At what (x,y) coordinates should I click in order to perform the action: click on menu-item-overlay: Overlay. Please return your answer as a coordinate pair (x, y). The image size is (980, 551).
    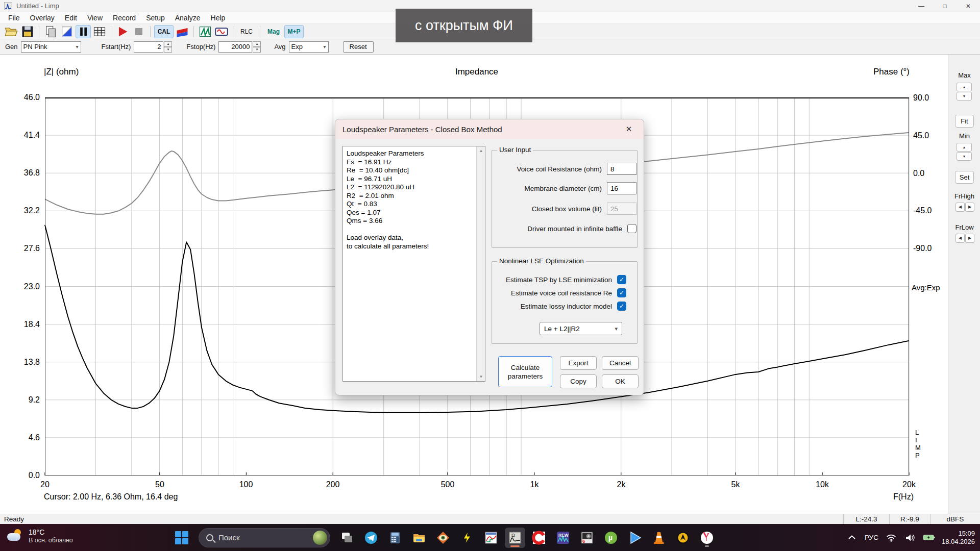
    Looking at the image, I should click on (42, 18).